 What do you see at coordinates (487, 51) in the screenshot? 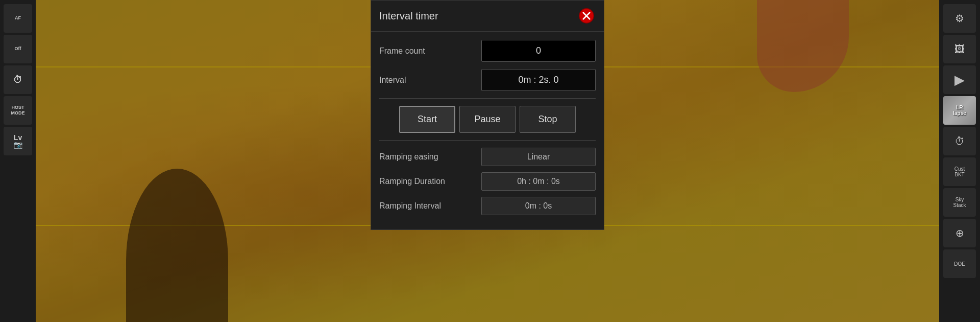
I see `frame-count-row: Frame count 0` at bounding box center [487, 51].